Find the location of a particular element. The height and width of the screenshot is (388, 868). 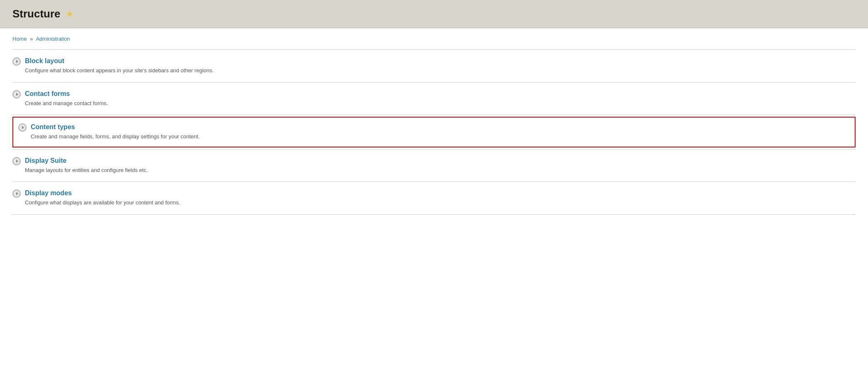

breadcrumb-administration: Administration is located at coordinates (53, 39).